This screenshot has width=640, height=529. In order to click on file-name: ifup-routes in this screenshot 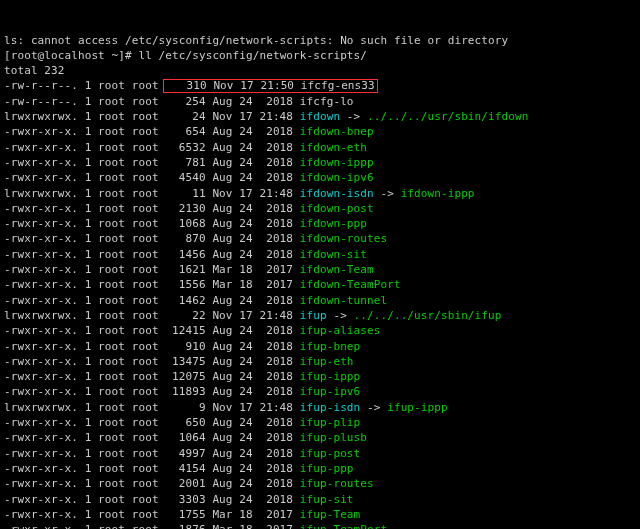, I will do `click(337, 484)`.